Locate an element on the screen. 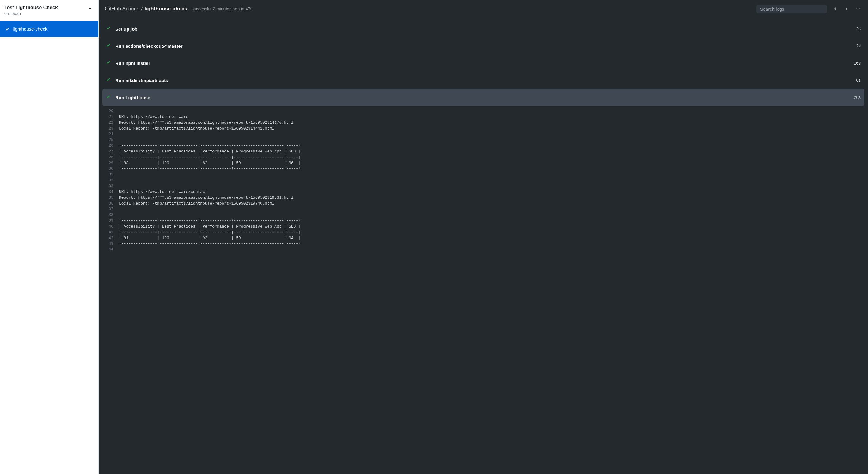 The height and width of the screenshot is (474, 868). log-line: 21URL: https://www.foo.software is located at coordinates (483, 117).